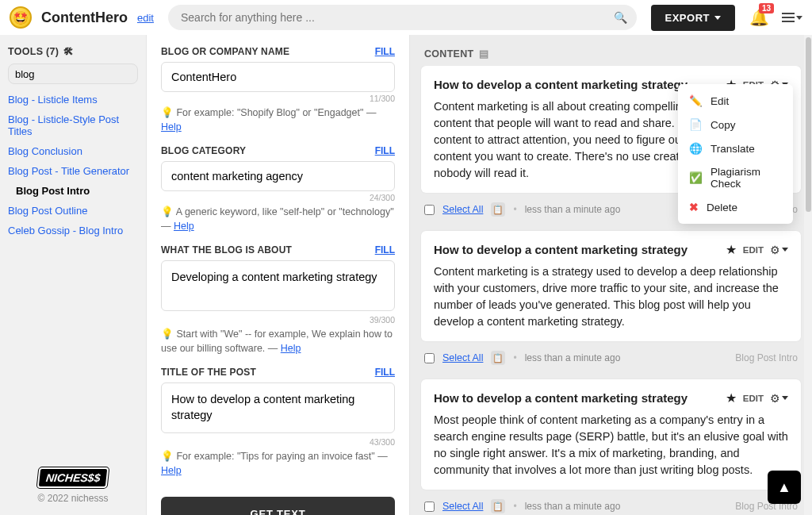 The width and height of the screenshot is (812, 515). What do you see at coordinates (209, 372) in the screenshot?
I see `field-label: TITLE OF THE POST` at bounding box center [209, 372].